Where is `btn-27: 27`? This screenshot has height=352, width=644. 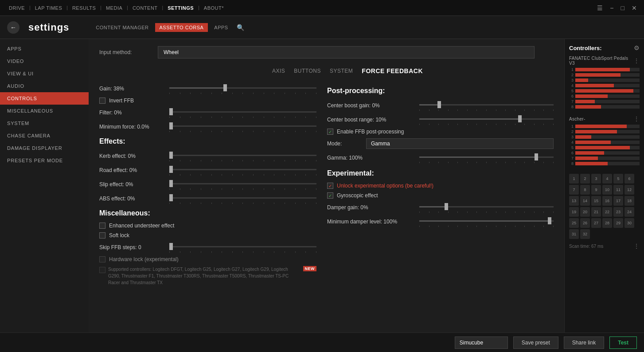
btn-27: 27 is located at coordinates (596, 223).